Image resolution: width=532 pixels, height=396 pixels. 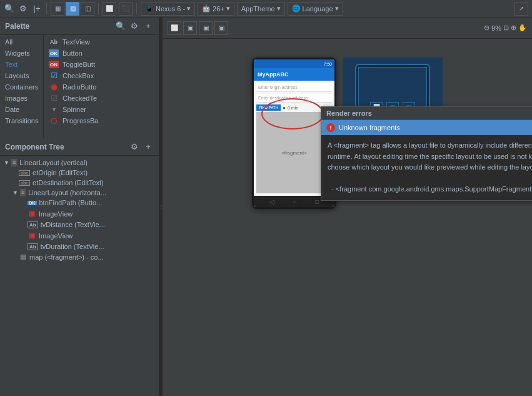 I want to click on pan-icon: ✋, so click(x=523, y=28).